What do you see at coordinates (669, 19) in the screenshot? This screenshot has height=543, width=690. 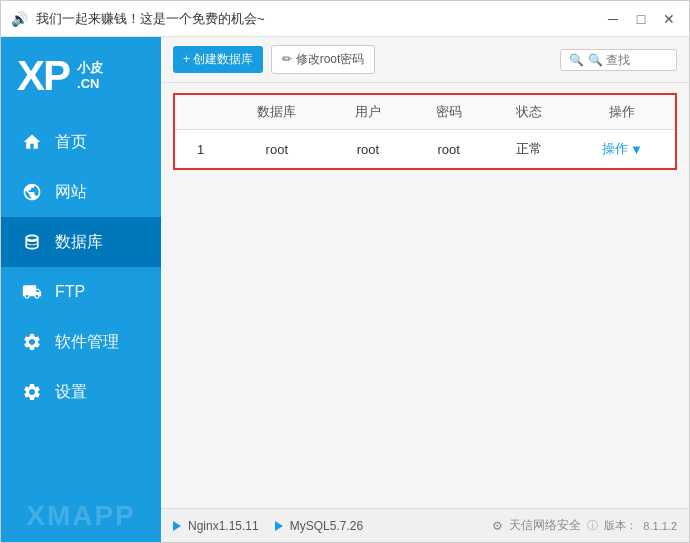 I see `close-button: ✕` at bounding box center [669, 19].